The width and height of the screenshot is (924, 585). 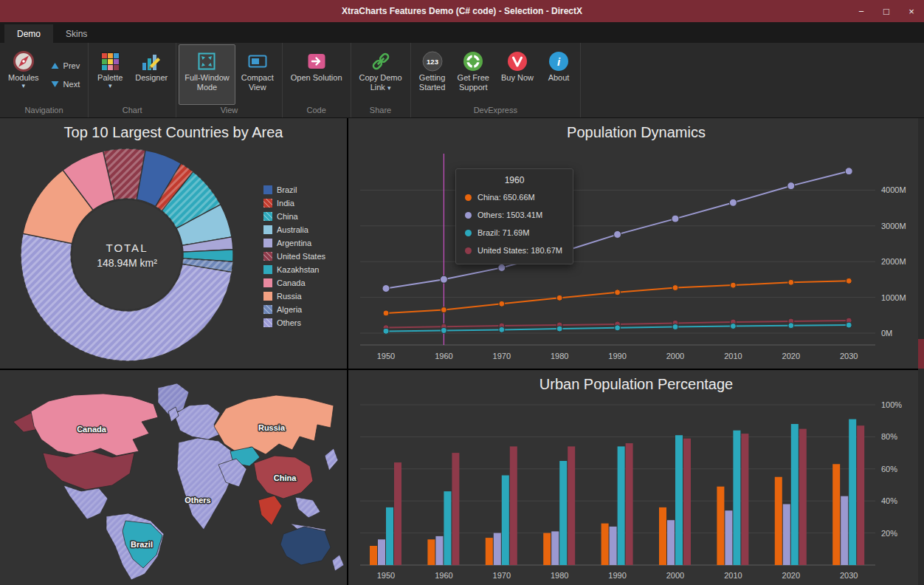 I want to click on bar-1990-china, so click(x=605, y=544).